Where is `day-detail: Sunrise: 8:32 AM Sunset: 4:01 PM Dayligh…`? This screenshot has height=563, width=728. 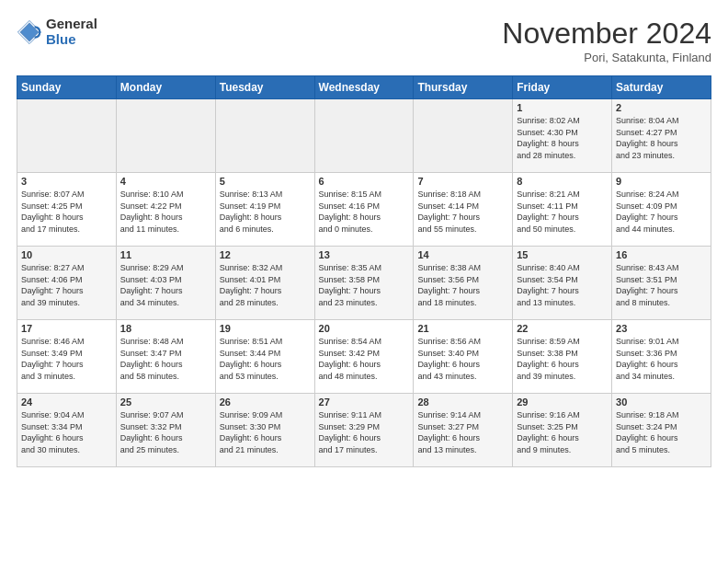
day-detail: Sunrise: 8:32 AM Sunset: 4:01 PM Dayligh… is located at coordinates (265, 285).